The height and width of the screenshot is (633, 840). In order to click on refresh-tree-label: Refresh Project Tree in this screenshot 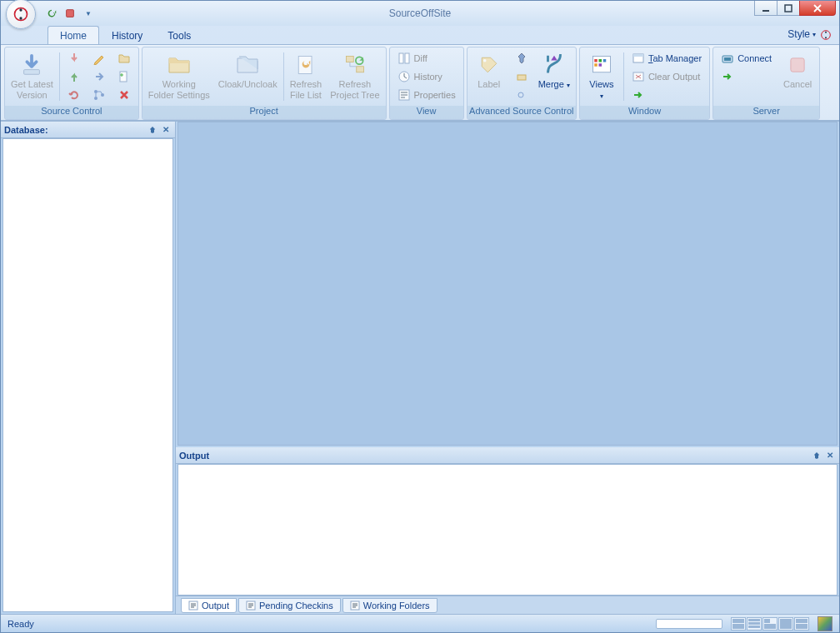, I will do `click(355, 90)`.